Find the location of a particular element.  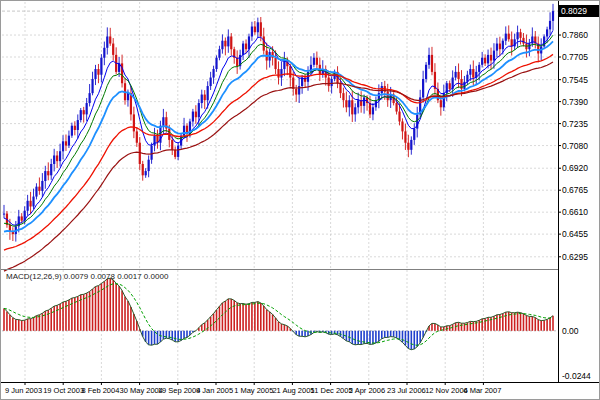

price-axis-label: 0.6455 is located at coordinates (575, 234).